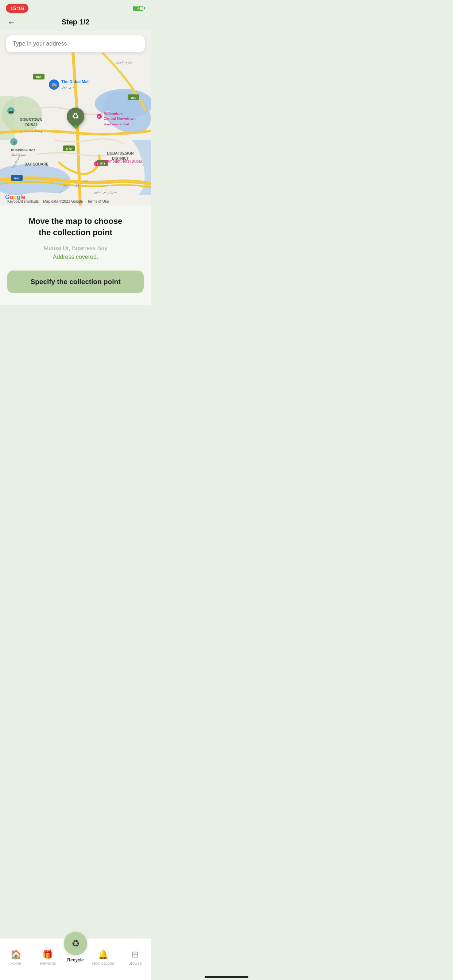 The height and width of the screenshot is (980, 453). What do you see at coordinates (106, 192) in the screenshot?
I see `svg-text: شارع رأس الخور` at bounding box center [106, 192].